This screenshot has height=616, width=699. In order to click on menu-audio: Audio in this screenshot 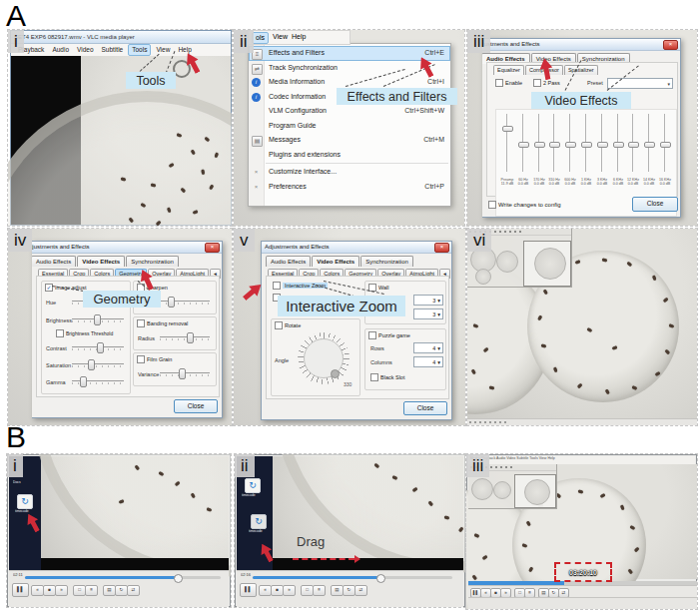, I will do `click(60, 50)`.